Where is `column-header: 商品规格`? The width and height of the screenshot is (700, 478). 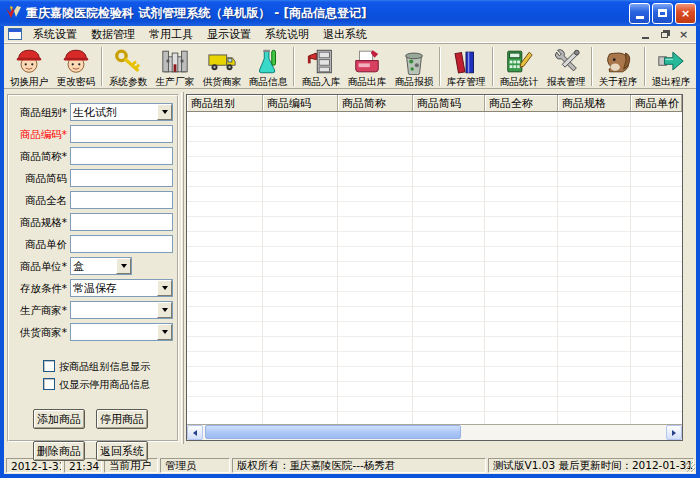 column-header: 商品规格 is located at coordinates (594, 103).